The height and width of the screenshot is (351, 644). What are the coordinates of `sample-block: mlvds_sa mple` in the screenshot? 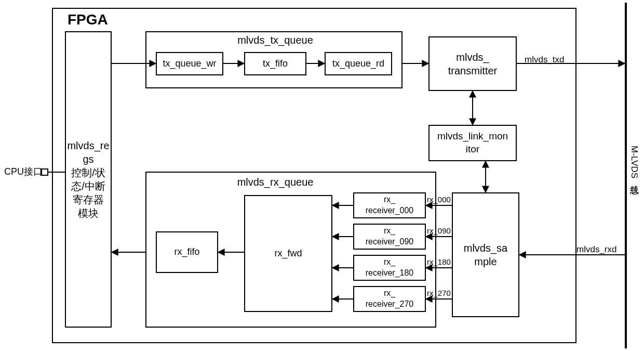 It's located at (486, 255).